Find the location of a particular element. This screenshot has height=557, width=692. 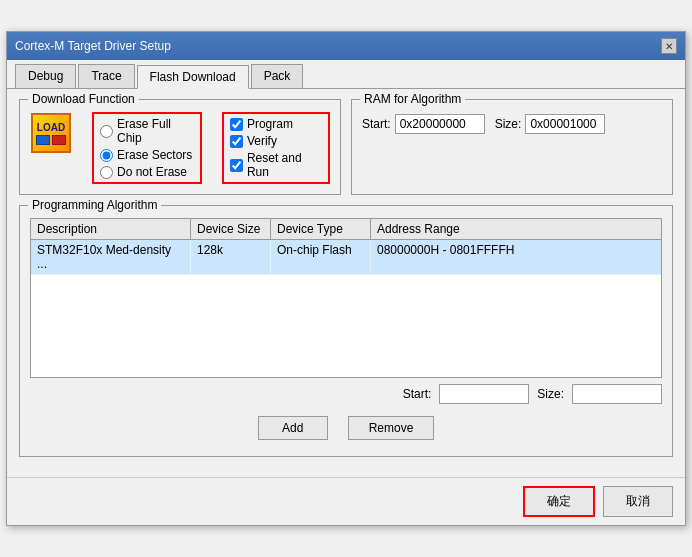

radio-erase-full-chip: Erase Full Chip is located at coordinates (147, 131).